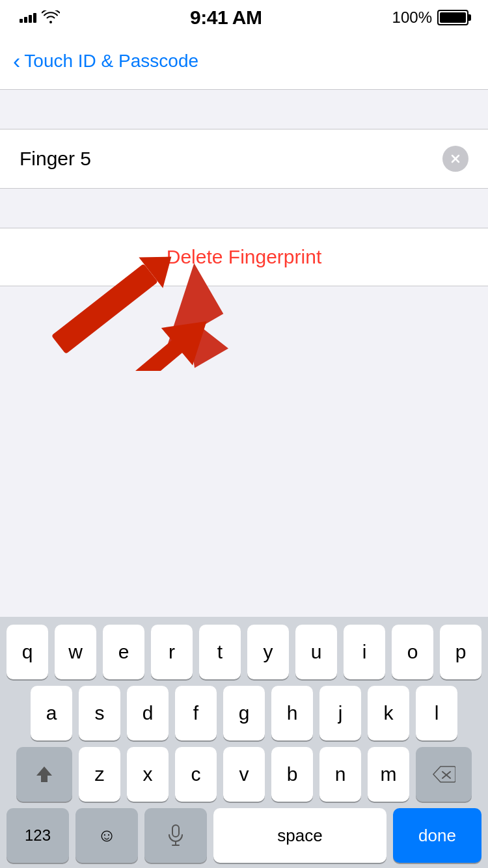  Describe the element at coordinates (244, 159) in the screenshot. I see `finger-row` at that location.